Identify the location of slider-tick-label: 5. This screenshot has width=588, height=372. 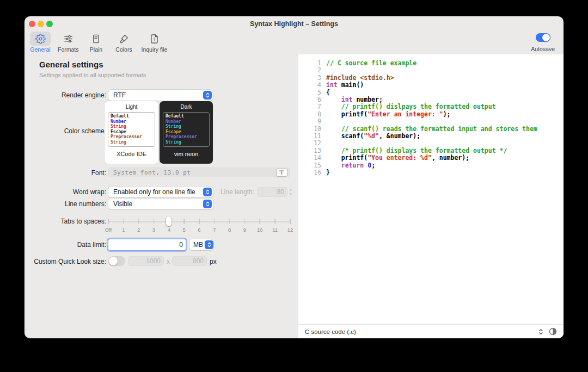
(184, 230).